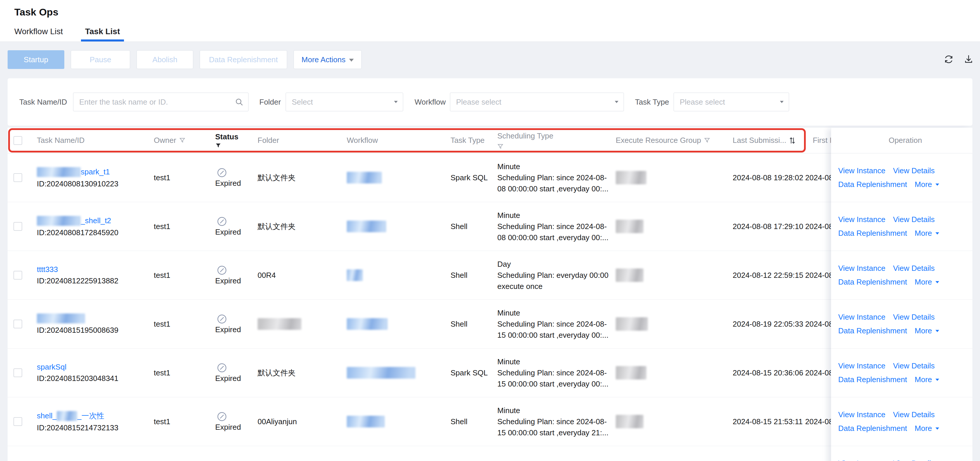  Describe the element at coordinates (391, 227) in the screenshot. I see `workflow-cell` at that location.